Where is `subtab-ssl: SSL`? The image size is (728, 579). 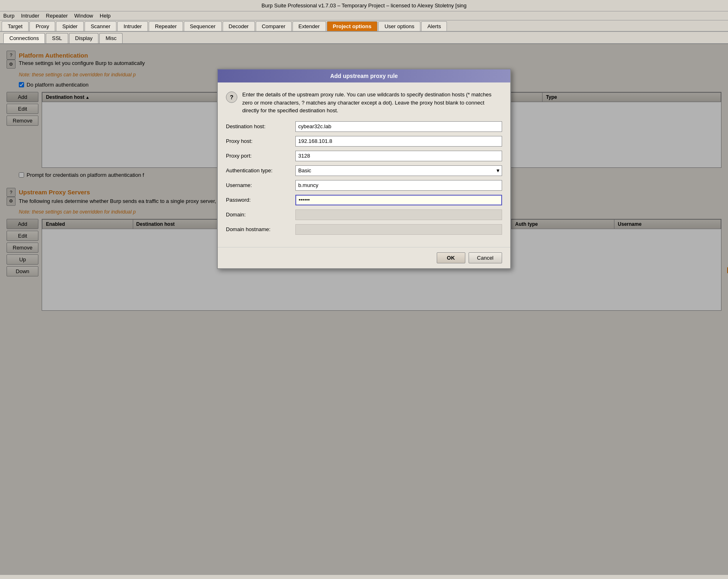
subtab-ssl: SSL is located at coordinates (57, 38).